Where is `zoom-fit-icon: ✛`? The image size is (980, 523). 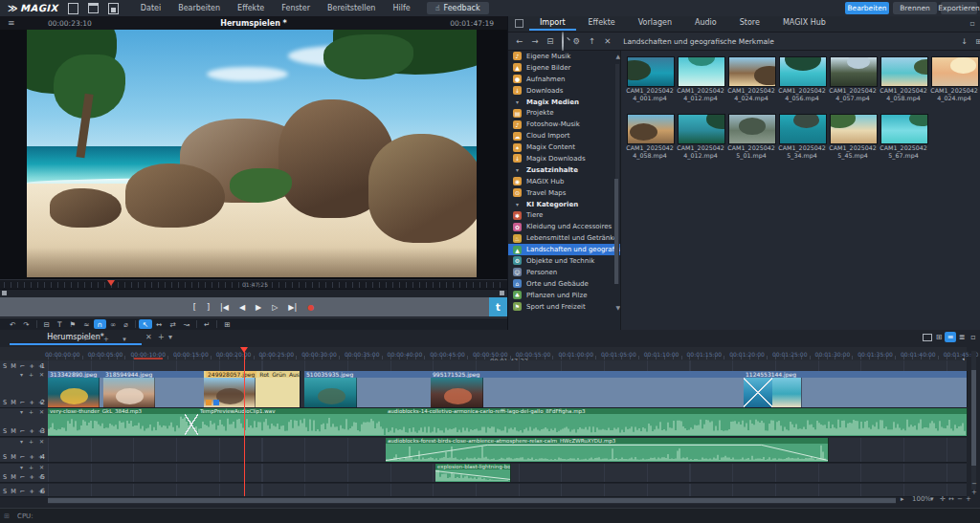
zoom-fit-icon: ✛ is located at coordinates (943, 499).